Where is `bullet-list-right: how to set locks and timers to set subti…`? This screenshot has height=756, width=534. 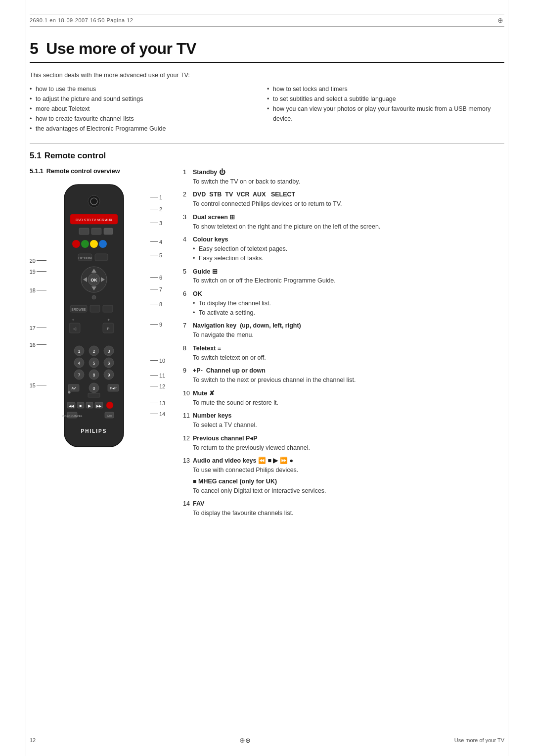 bullet-list-right: how to set locks and timers to set subti… is located at coordinates (386, 104).